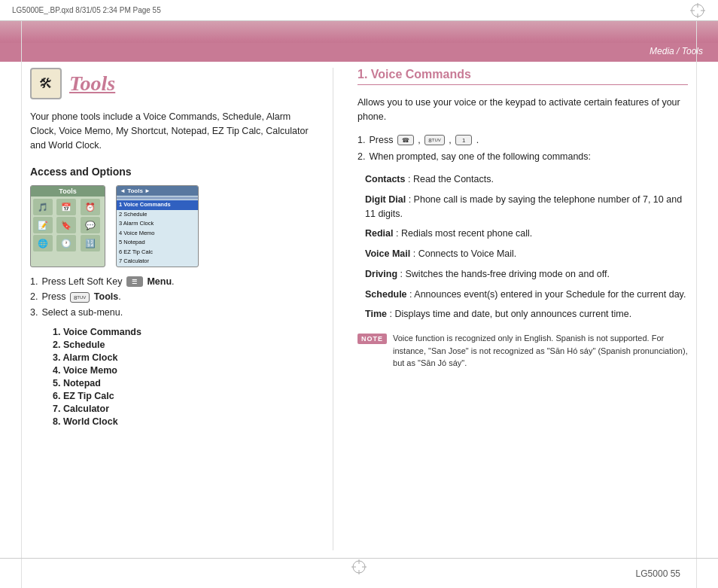  I want to click on accent-line, so click(359, 60).